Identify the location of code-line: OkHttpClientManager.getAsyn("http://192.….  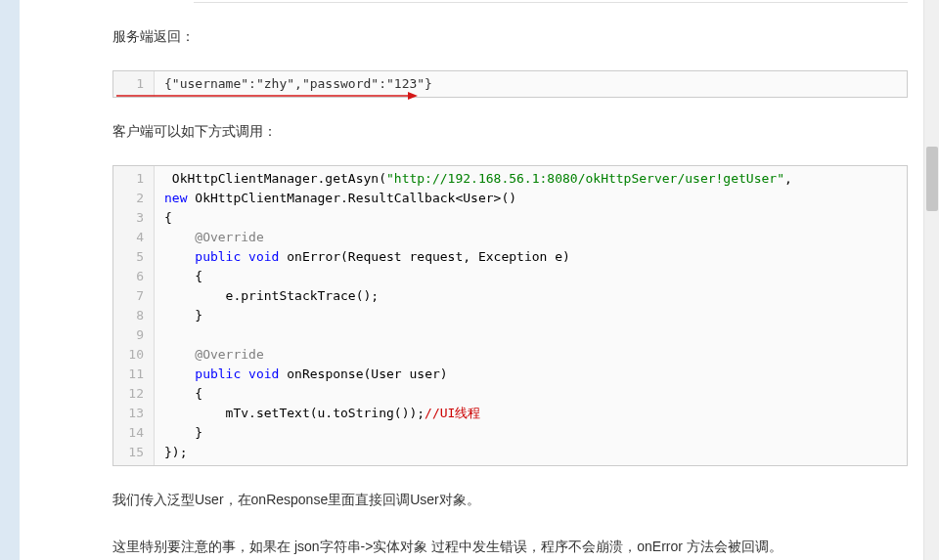
(530, 178).